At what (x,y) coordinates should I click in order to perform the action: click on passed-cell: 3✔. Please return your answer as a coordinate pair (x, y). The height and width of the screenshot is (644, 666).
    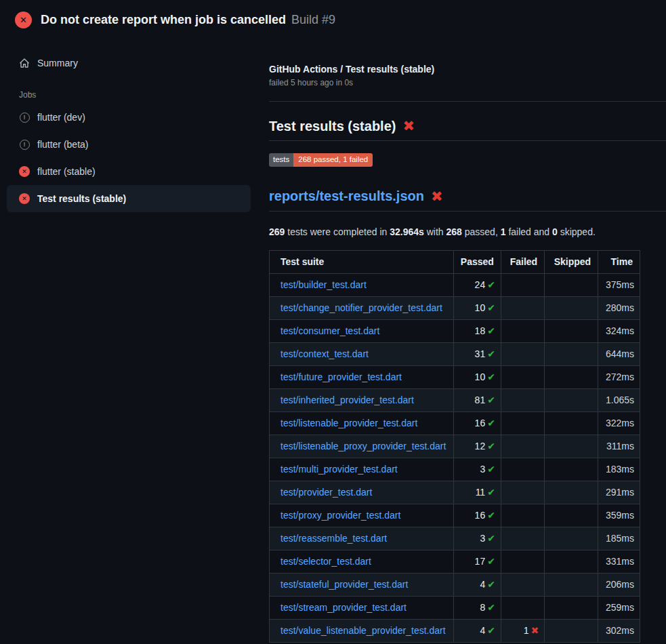
    Looking at the image, I should click on (477, 538).